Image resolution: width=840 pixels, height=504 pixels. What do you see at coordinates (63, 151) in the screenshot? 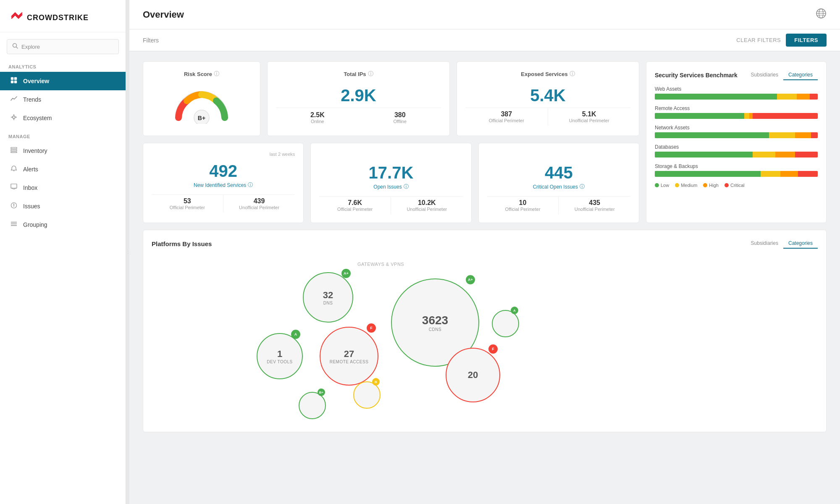
I see `sidebar-item-inventory: Inventory` at bounding box center [63, 151].